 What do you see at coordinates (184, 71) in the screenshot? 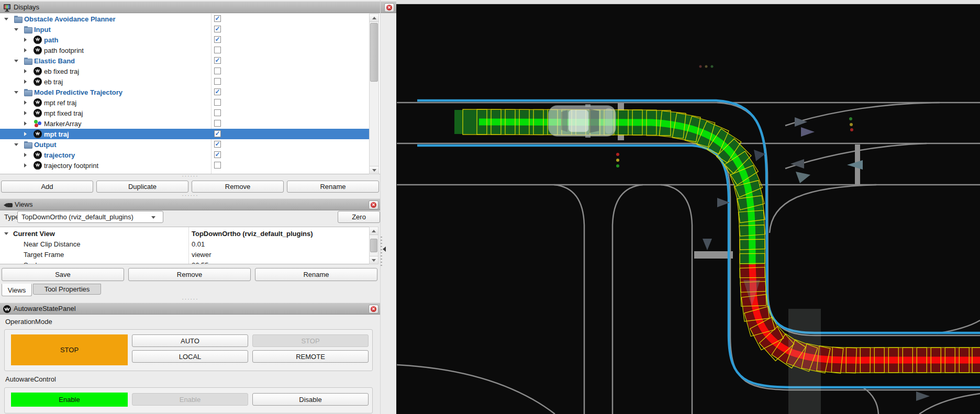
I see `display-item-eb-fixed-traj: eb fixed traj` at bounding box center [184, 71].